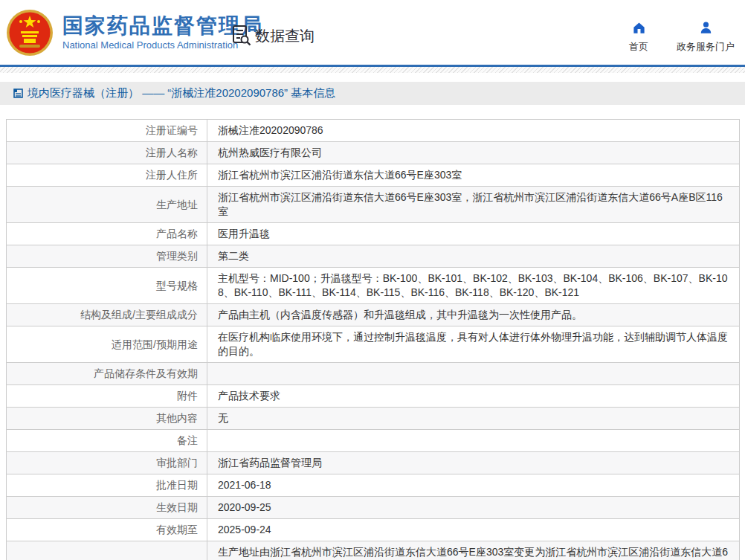 The width and height of the screenshot is (745, 560). What do you see at coordinates (474, 396) in the screenshot?
I see `field-value: 产品技术要求` at bounding box center [474, 396].